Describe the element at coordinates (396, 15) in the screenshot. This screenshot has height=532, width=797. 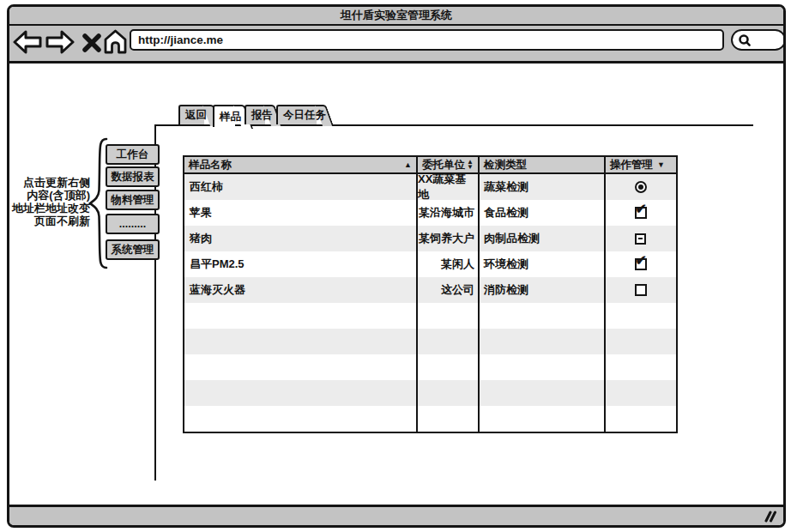
I see `window-title: 坦什盾实验室管理系统` at that location.